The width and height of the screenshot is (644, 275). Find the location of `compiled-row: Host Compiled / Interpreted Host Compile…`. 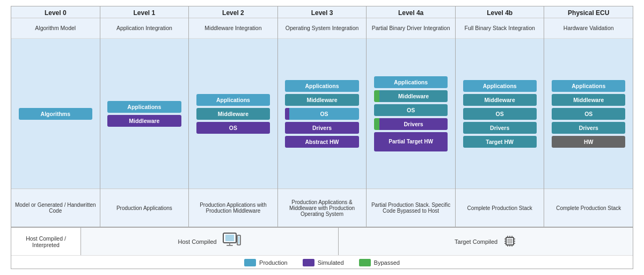

compiled-row: Host Compiled / Interpreted Host Compile… is located at coordinates (322, 241).